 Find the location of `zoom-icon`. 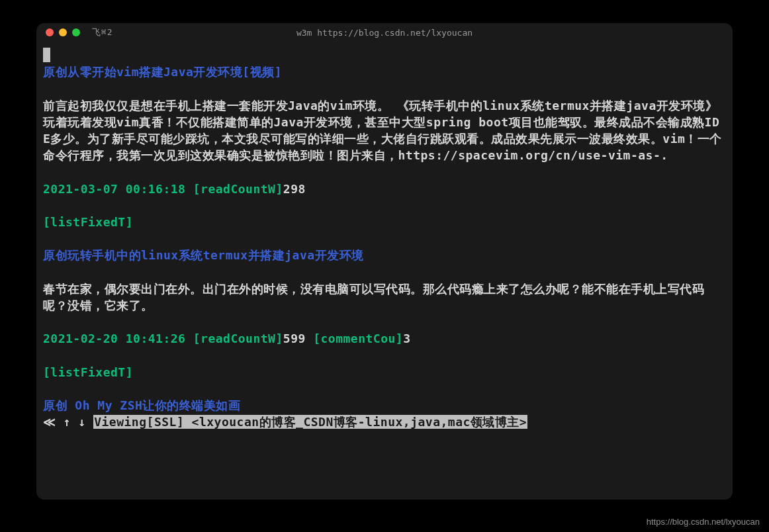

zoom-icon is located at coordinates (76, 32).